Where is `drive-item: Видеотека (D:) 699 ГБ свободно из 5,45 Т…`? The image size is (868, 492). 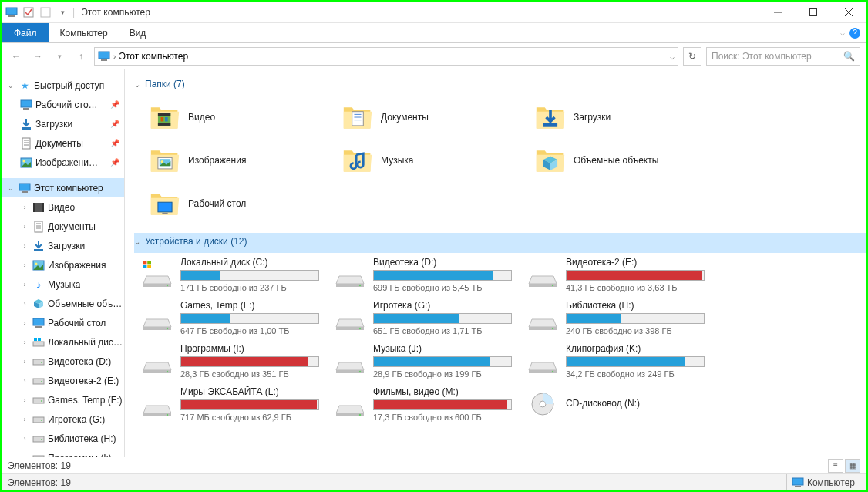
drive-item: Видеотека (D:) 699 ГБ свободно из 5,45 Т… is located at coordinates (423, 275).